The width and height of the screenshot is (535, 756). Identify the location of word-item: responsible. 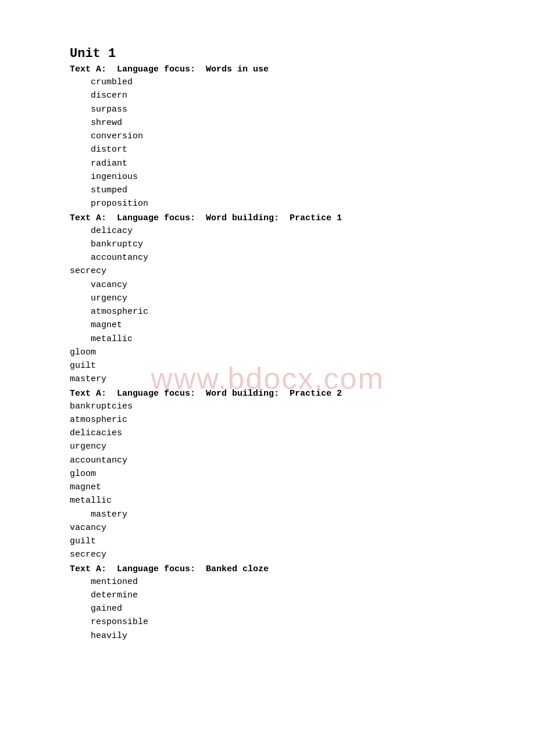
(268, 622).